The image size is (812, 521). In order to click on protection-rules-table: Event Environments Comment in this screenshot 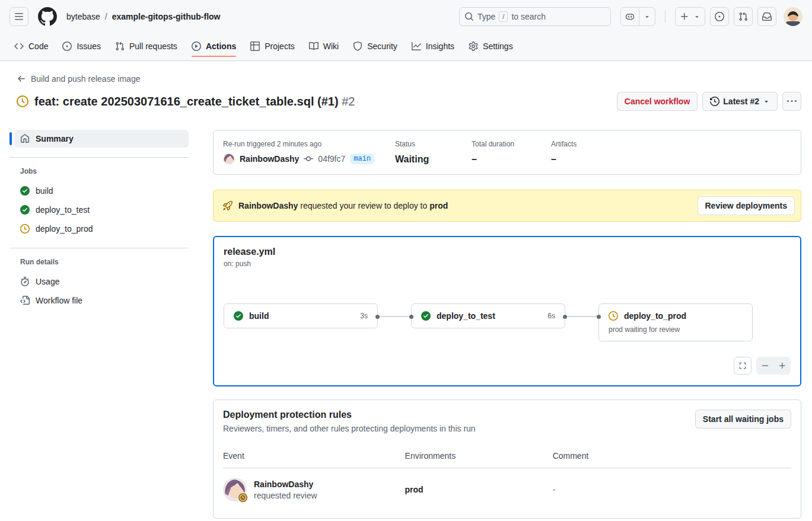, I will do `click(507, 478)`.